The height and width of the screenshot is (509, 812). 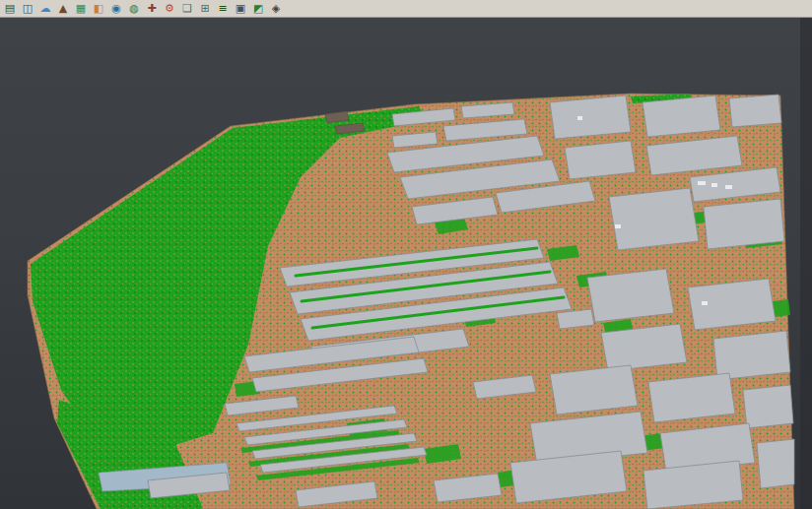 What do you see at coordinates (63, 8) in the screenshot?
I see `terrain-icon: ▲` at bounding box center [63, 8].